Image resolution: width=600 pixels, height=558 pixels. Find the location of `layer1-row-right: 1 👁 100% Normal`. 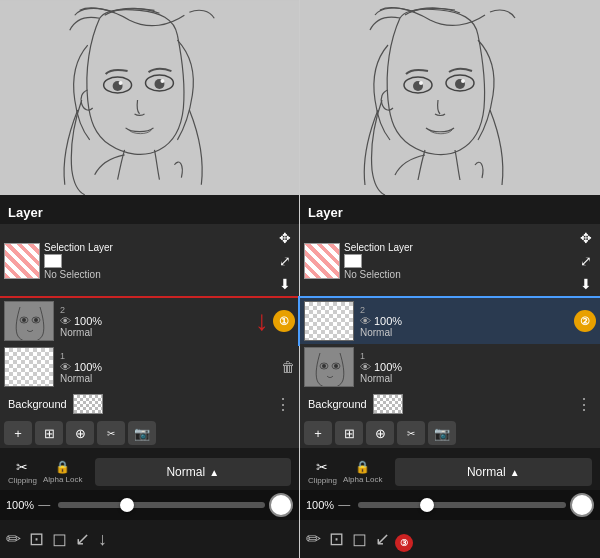

layer1-row-right: 1 👁 100% Normal is located at coordinates (450, 367).